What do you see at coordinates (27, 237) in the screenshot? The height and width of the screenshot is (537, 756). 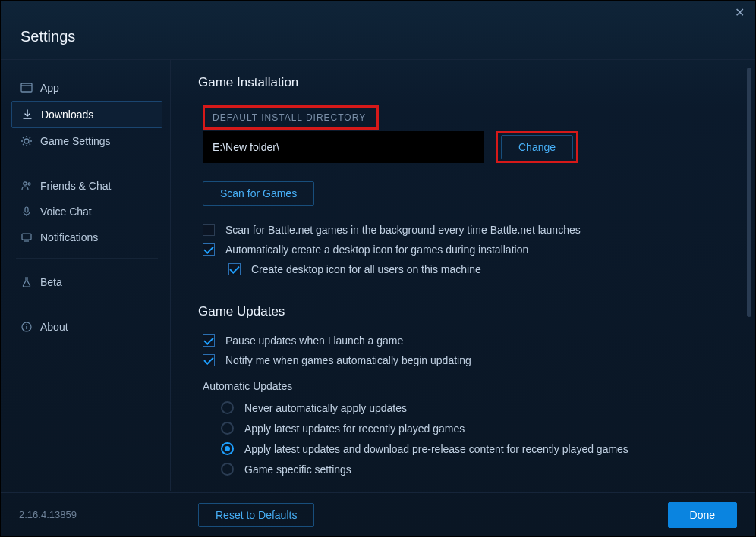 I see `bell-icon` at bounding box center [27, 237].